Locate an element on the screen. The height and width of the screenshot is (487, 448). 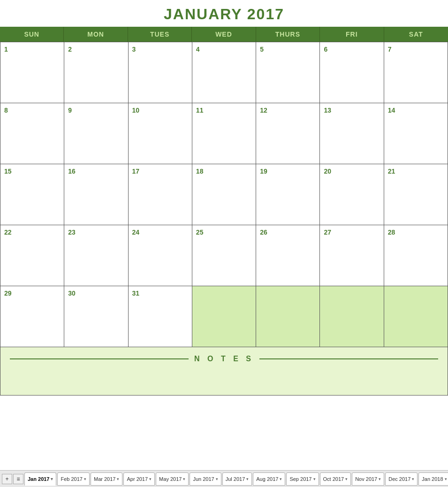
day-number: 13 is located at coordinates (327, 110).